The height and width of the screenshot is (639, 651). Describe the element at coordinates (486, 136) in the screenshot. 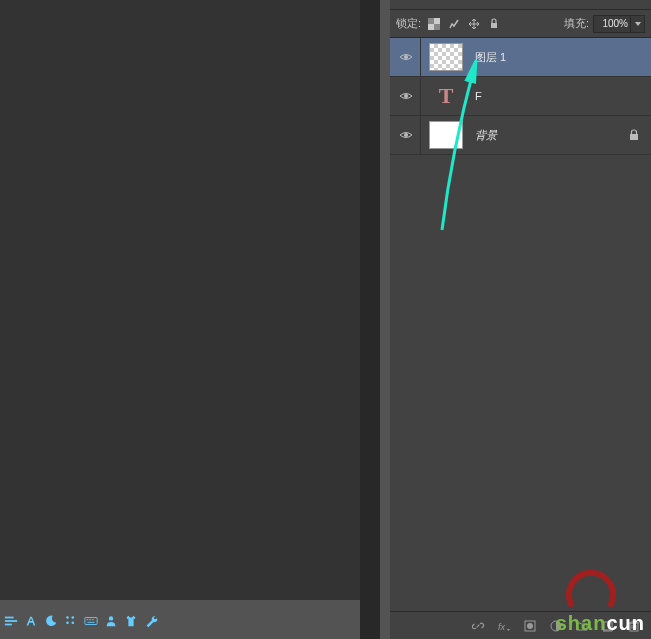

I see `layer-name: 背景` at that location.